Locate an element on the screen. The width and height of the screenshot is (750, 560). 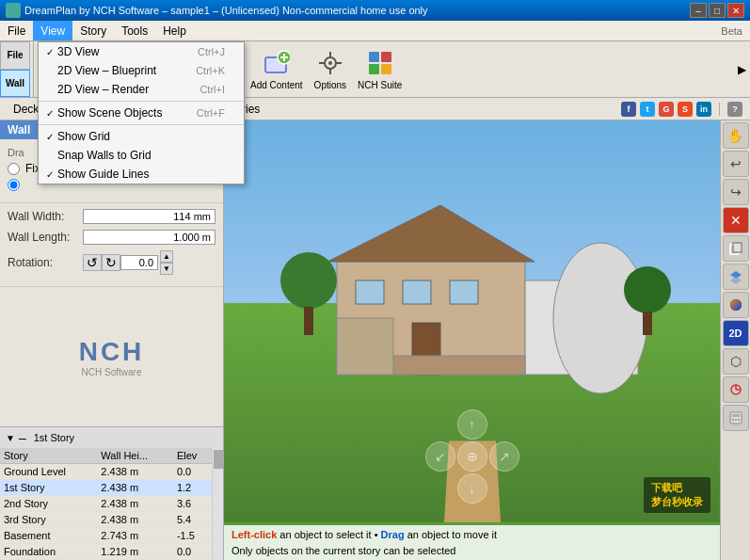
menu-2d-blueprint: ✓2D View – Blueprint Ctrl+K is located at coordinates (141, 71).